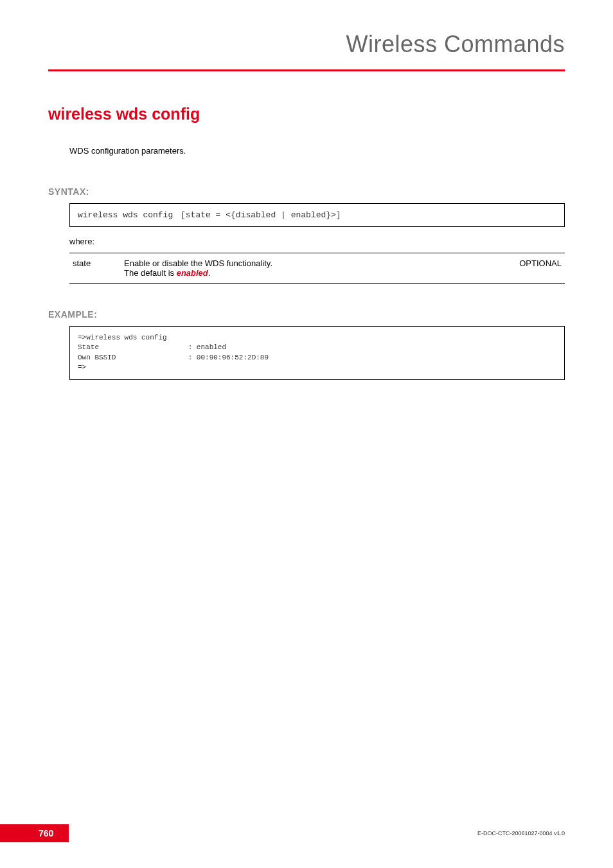 The image size is (613, 868). Describe the element at coordinates (533, 269) in the screenshot. I see `param-required: OPTIONAL` at that location.